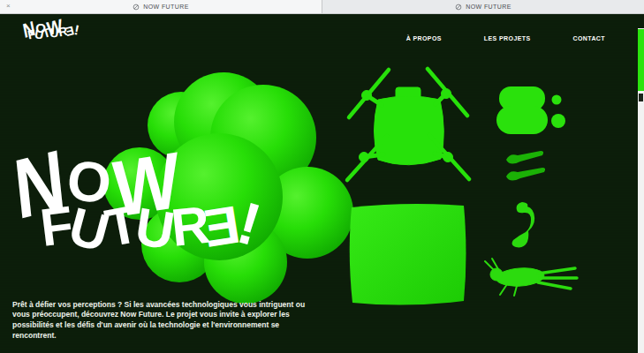 This screenshot has width=644, height=353. Describe the element at coordinates (482, 7) in the screenshot. I see `browser-tab-2: NOW FUTURE` at that location.